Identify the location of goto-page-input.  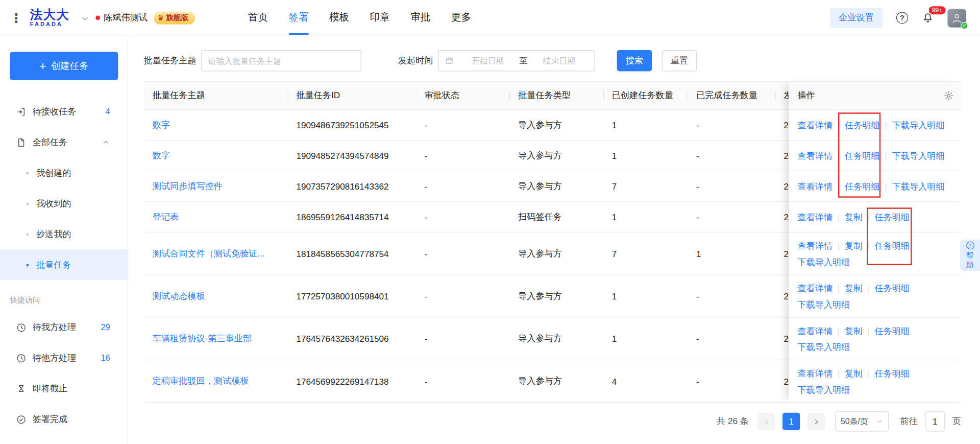
(935, 421).